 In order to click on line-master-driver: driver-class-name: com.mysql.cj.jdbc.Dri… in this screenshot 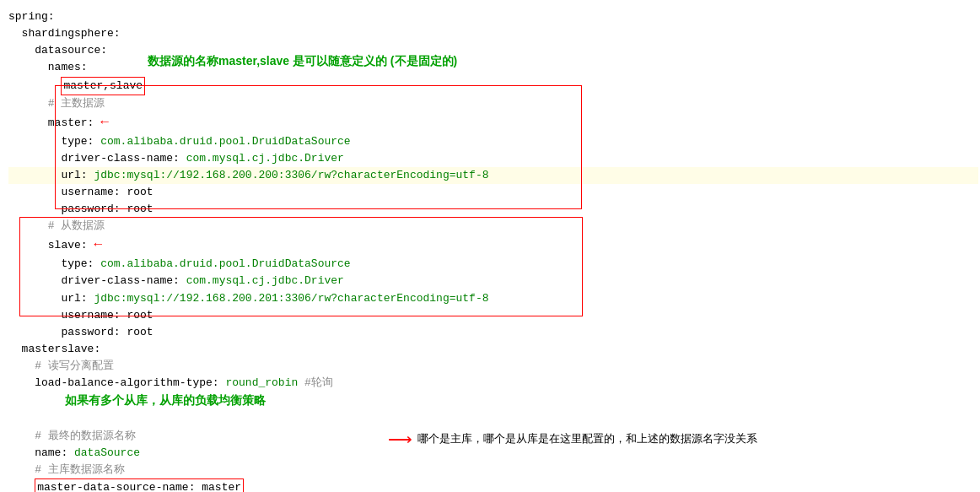, I will do `click(493, 159)`.